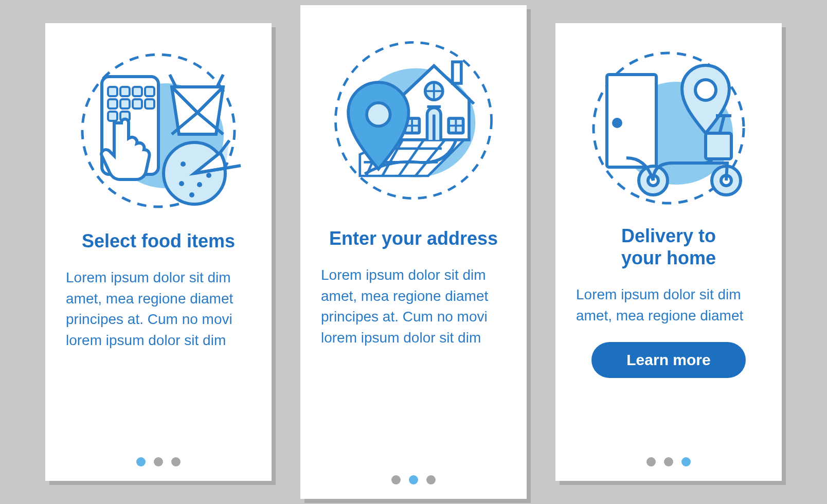 Image resolution: width=827 pixels, height=504 pixels. Describe the element at coordinates (632, 121) in the screenshot. I see `door-icon` at that location.